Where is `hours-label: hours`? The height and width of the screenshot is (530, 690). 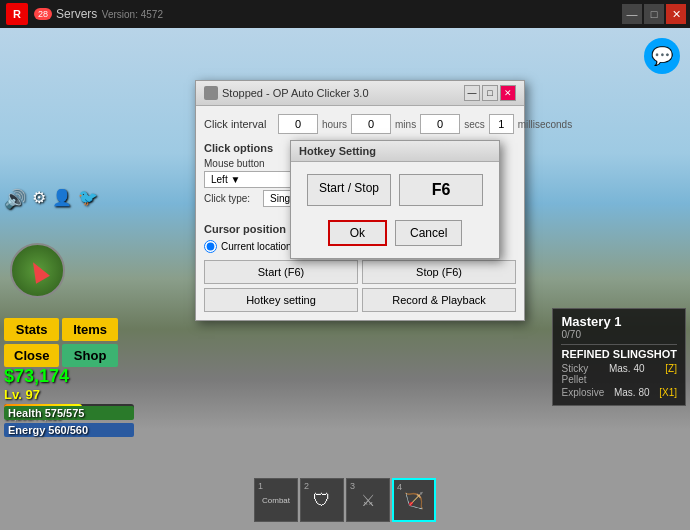 hours-label: hours is located at coordinates (334, 124).